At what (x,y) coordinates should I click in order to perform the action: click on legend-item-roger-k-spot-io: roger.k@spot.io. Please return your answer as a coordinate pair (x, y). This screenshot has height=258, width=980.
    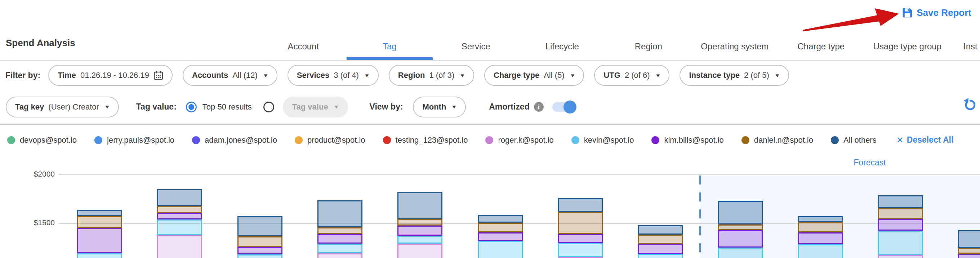
    Looking at the image, I should click on (520, 140).